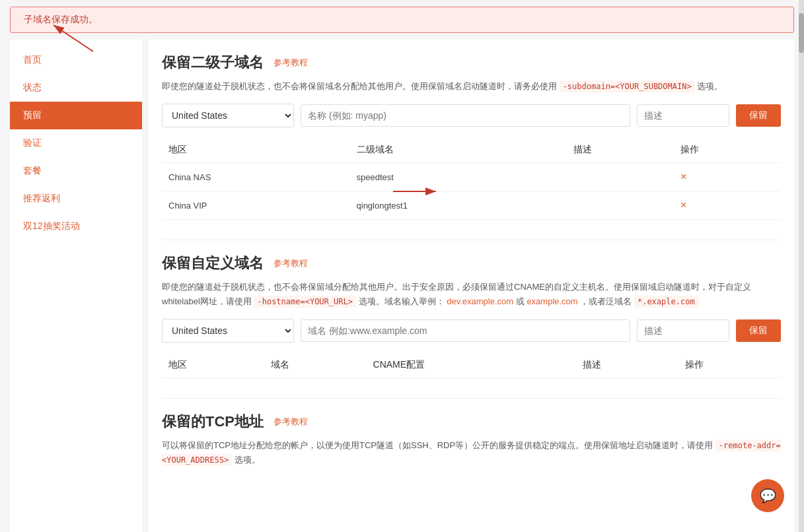 This screenshot has height=532, width=804. Describe the element at coordinates (213, 422) in the screenshot. I see `section3-title: 保留的TCP地址` at that location.